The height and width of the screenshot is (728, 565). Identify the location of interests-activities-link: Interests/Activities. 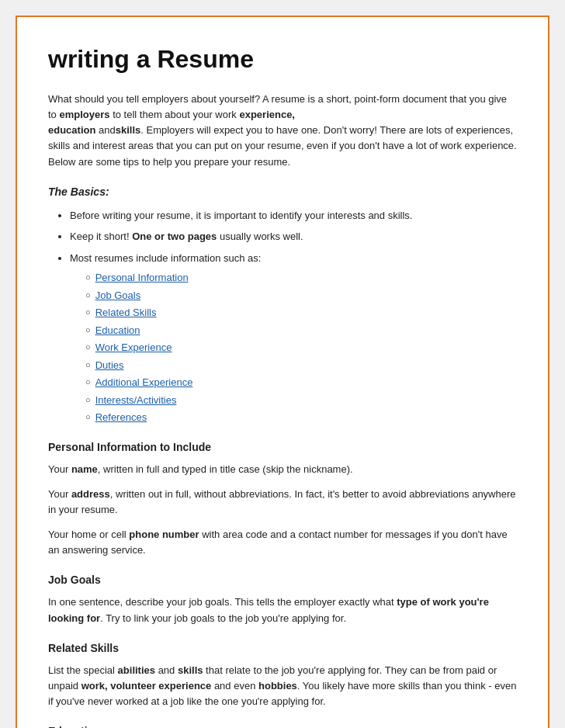
(137, 400).